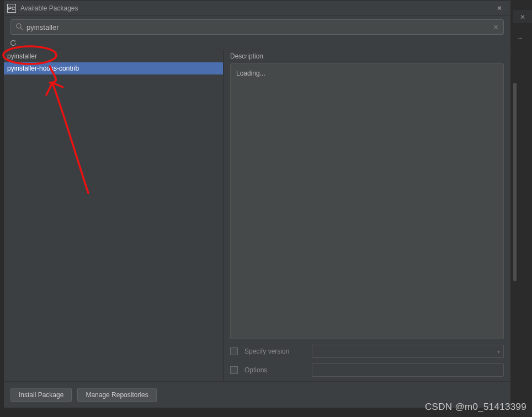 The width and height of the screenshot is (532, 417). Describe the element at coordinates (12, 8) in the screenshot. I see `app-icon: PC` at that location.